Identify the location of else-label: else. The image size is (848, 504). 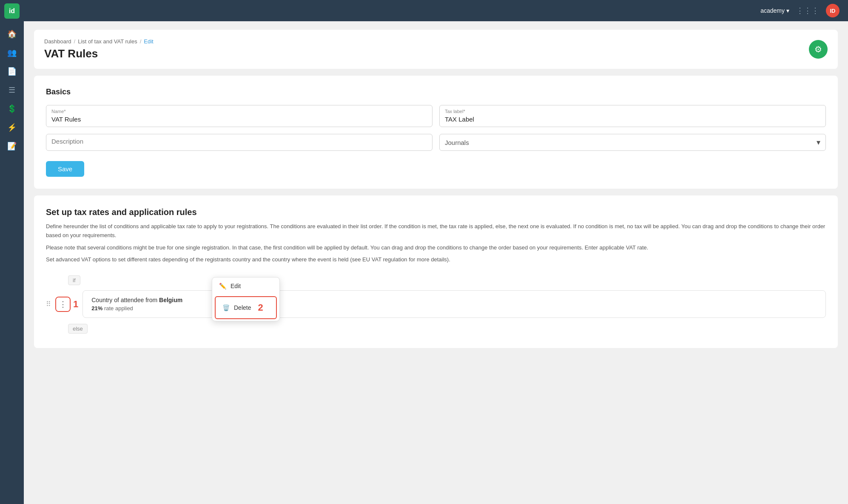
(78, 329).